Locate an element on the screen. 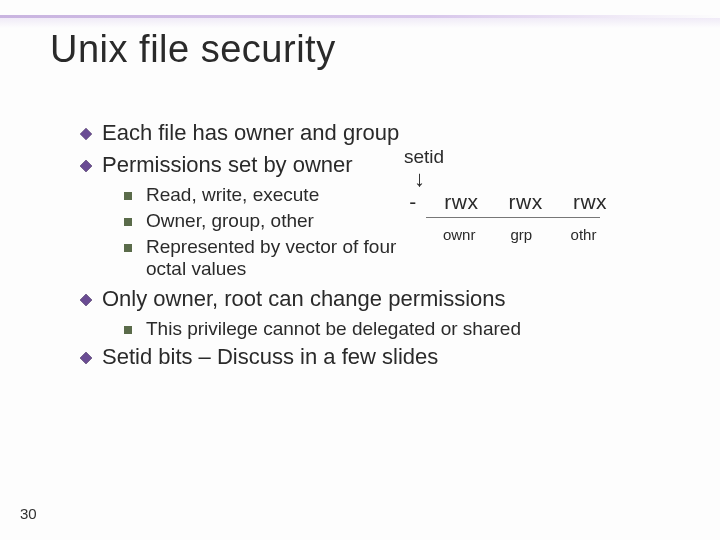  bullet-text: Each file has owner and group is located at coordinates (250, 133).